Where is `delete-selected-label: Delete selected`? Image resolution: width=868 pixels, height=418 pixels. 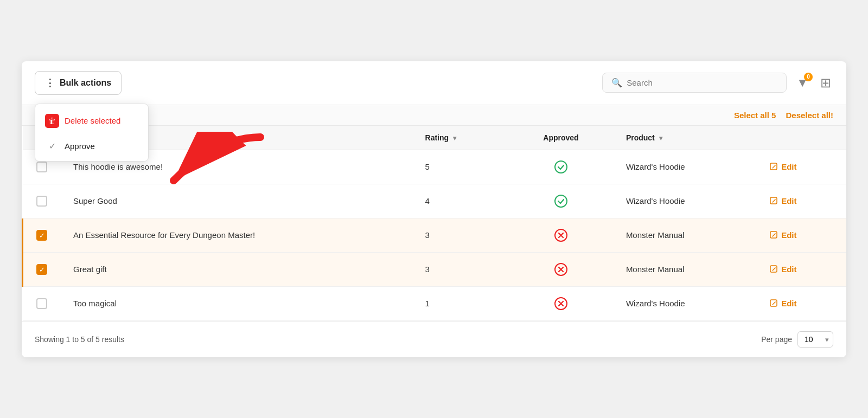 delete-selected-label: Delete selected is located at coordinates (92, 120).